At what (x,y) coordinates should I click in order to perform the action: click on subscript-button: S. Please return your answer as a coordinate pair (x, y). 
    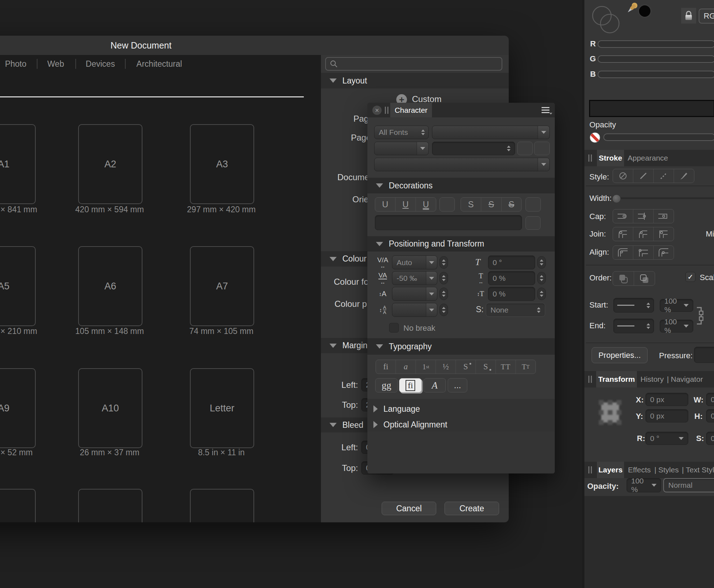
    Looking at the image, I should click on (486, 367).